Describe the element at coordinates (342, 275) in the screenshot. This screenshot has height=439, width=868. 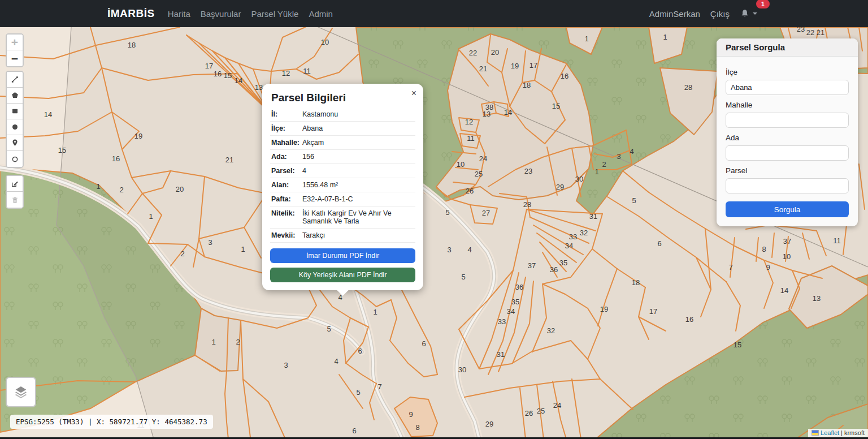
I see `koy-pdf-button: Köy Yerleşik Alanı PDF İndir` at that location.